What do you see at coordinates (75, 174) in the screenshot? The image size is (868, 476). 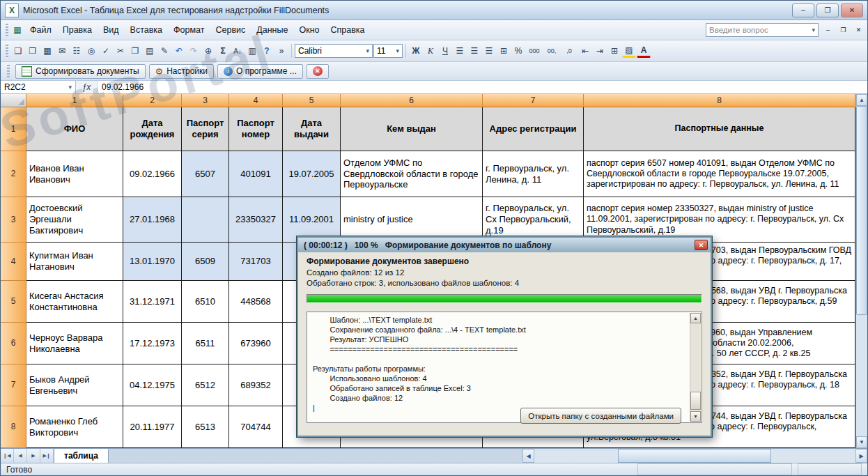 I see `cell-r2c1: Иванов Иван Иванович` at bounding box center [75, 174].